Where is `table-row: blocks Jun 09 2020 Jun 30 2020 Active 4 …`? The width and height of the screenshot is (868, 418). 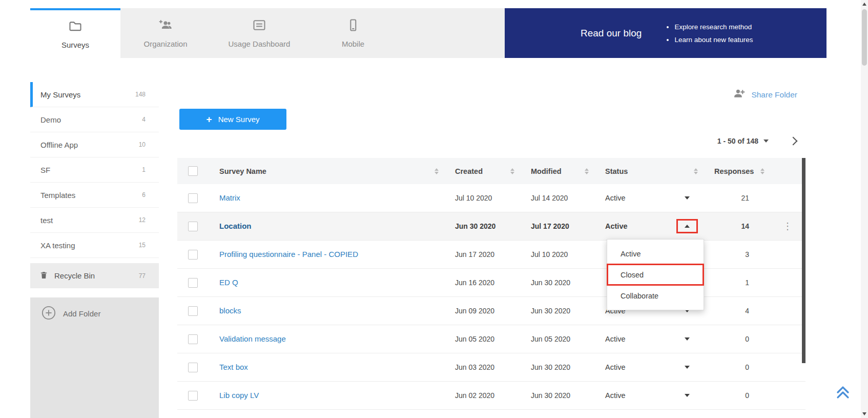
table-row: blocks Jun 09 2020 Jun 30 2020 Active 4 … is located at coordinates (491, 311).